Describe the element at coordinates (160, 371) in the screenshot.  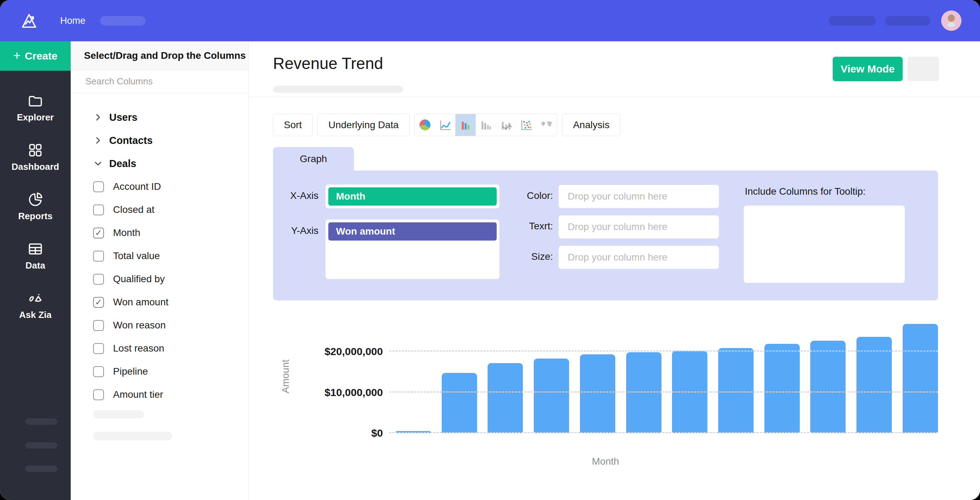
I see `tree-field-pipeline: ✓Pipeline` at that location.